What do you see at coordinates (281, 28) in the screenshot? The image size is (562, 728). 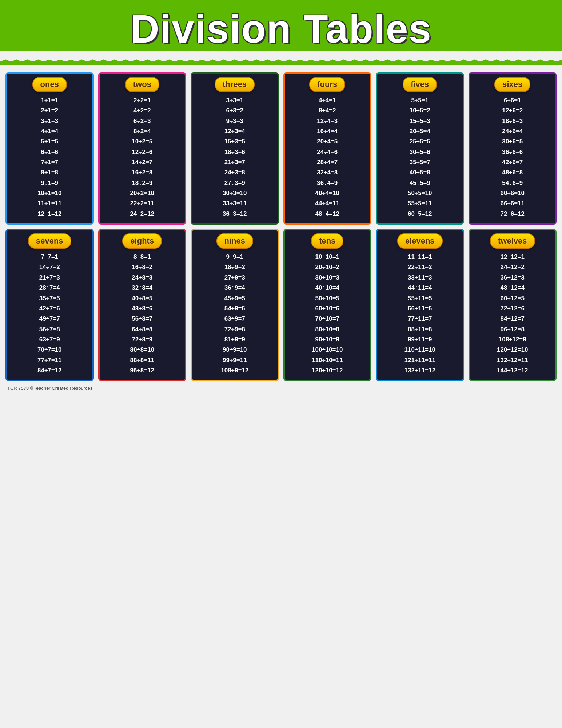 I see `page-title: Division Tables` at bounding box center [281, 28].